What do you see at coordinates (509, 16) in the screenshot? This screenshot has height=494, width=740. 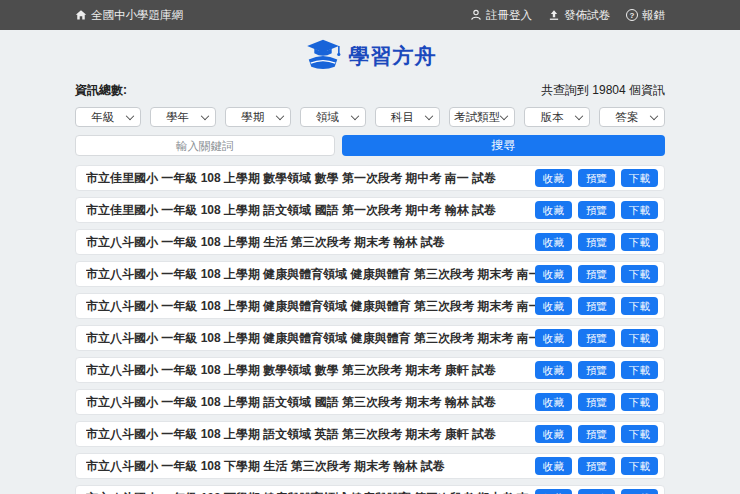 I see `register-login-label: 註冊登入` at bounding box center [509, 16].